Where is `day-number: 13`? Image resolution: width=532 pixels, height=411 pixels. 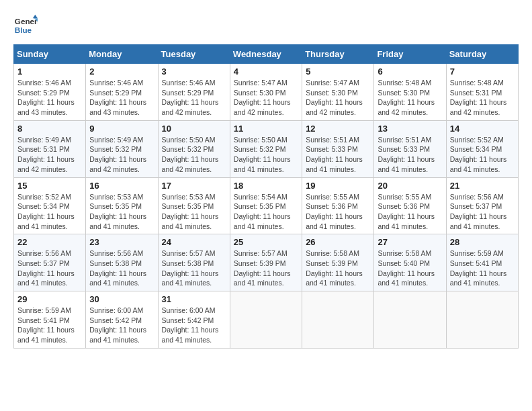 day-number: 13 is located at coordinates (410, 129).